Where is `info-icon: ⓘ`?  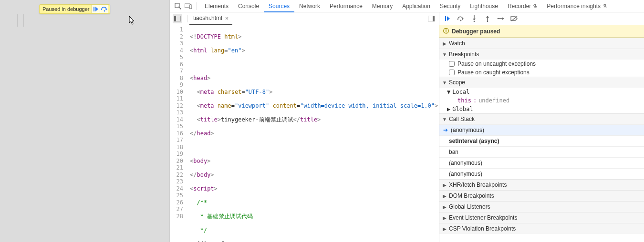 info-icon: ⓘ is located at coordinates (446, 31).